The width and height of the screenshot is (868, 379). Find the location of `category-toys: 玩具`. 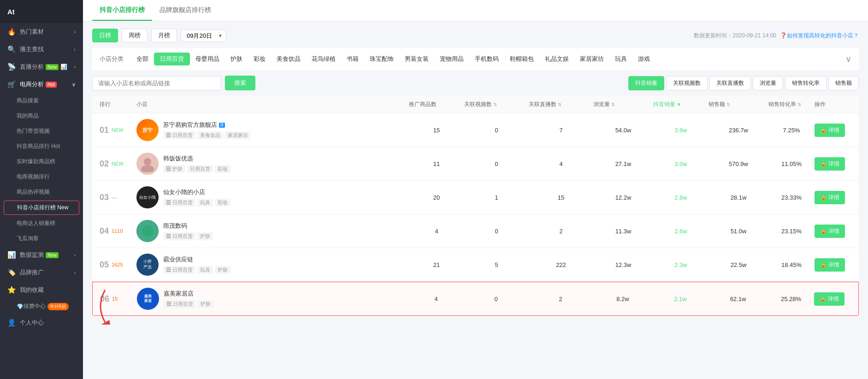

category-toys: 玩具 is located at coordinates (621, 59).